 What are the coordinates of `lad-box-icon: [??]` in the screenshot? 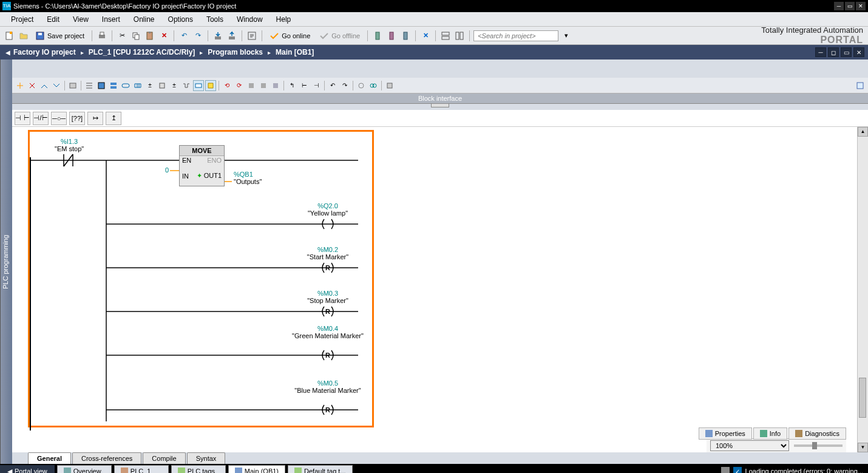 It's located at (77, 118).